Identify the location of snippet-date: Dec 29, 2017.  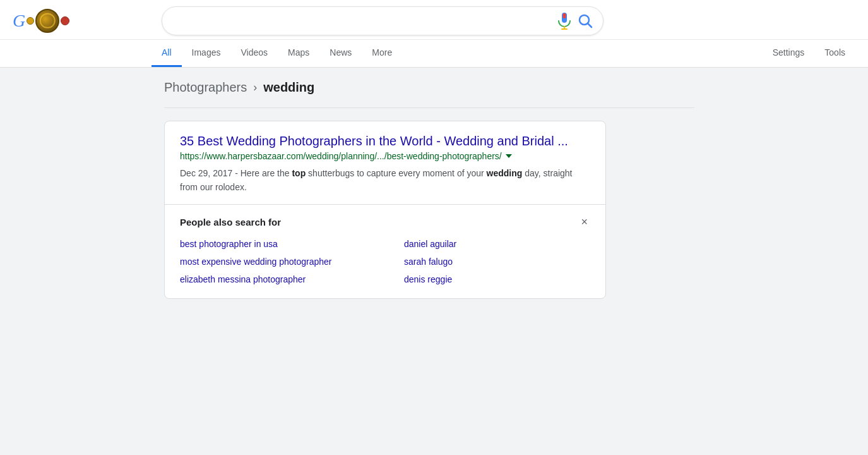
(206, 173).